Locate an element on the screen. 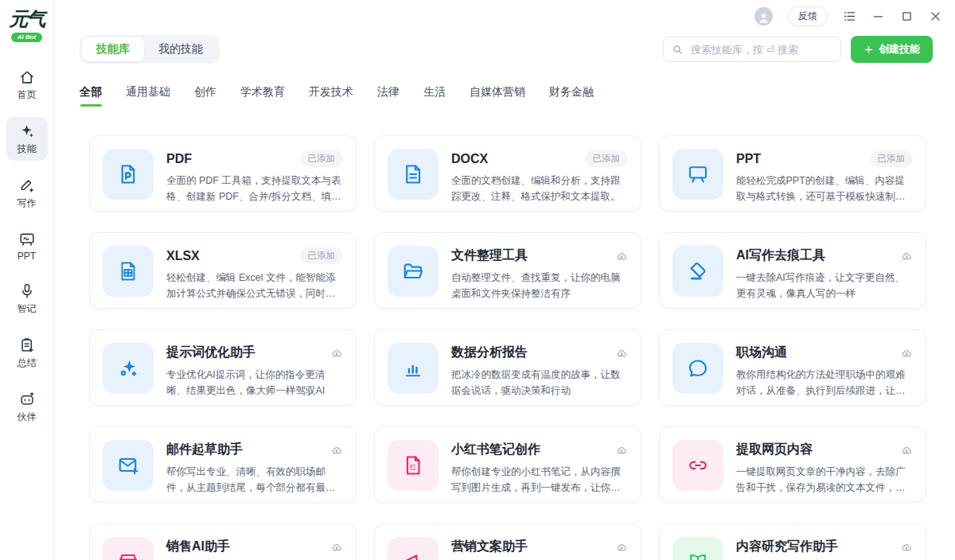  feedback-button: 反馈 is located at coordinates (808, 16).